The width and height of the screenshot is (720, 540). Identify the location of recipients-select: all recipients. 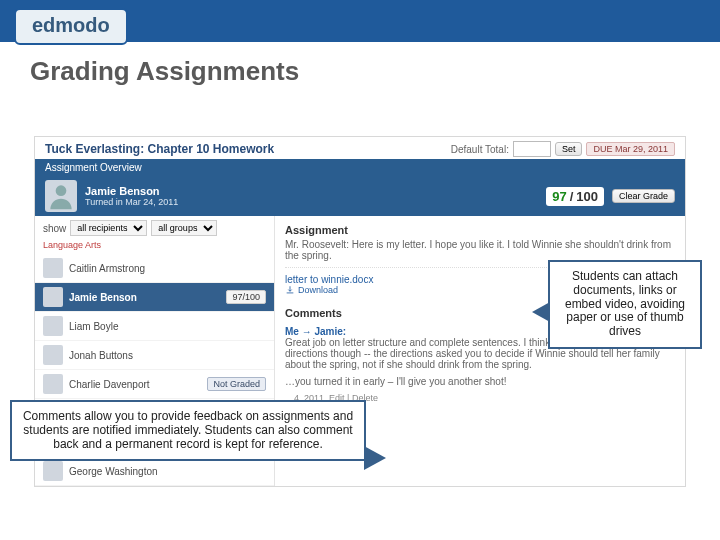
(108, 228).